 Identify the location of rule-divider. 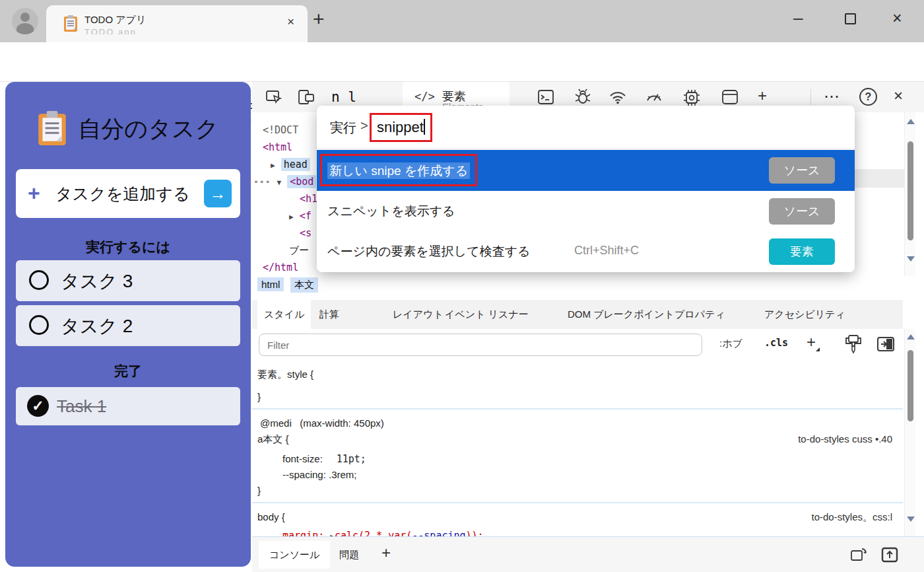
(578, 409).